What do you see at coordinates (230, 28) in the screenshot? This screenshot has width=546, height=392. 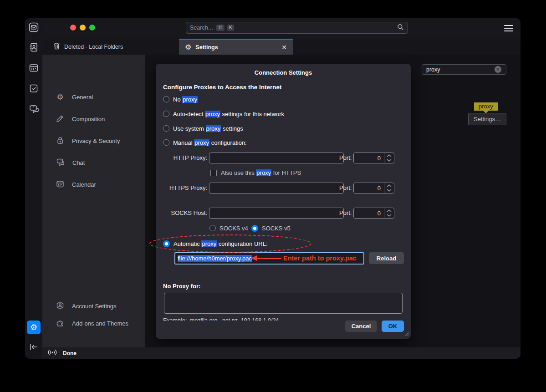 I see `k-key-badge: K` at bounding box center [230, 28].